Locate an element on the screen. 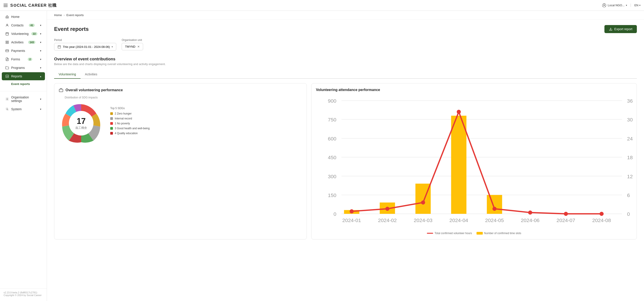 The height and width of the screenshot is (301, 644). page-title: Event reports is located at coordinates (72, 29).